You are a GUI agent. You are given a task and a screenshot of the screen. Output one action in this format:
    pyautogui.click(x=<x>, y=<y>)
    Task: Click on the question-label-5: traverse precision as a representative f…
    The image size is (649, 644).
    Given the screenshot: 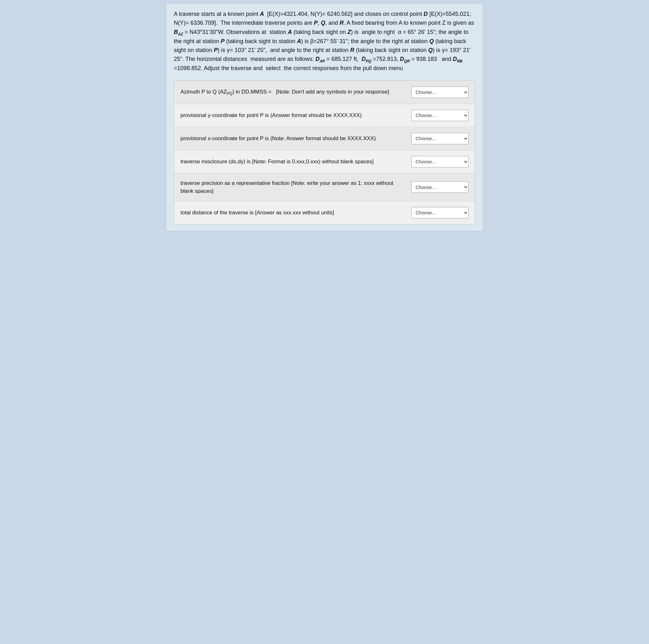 What is the action you would take?
    pyautogui.click(x=296, y=187)
    